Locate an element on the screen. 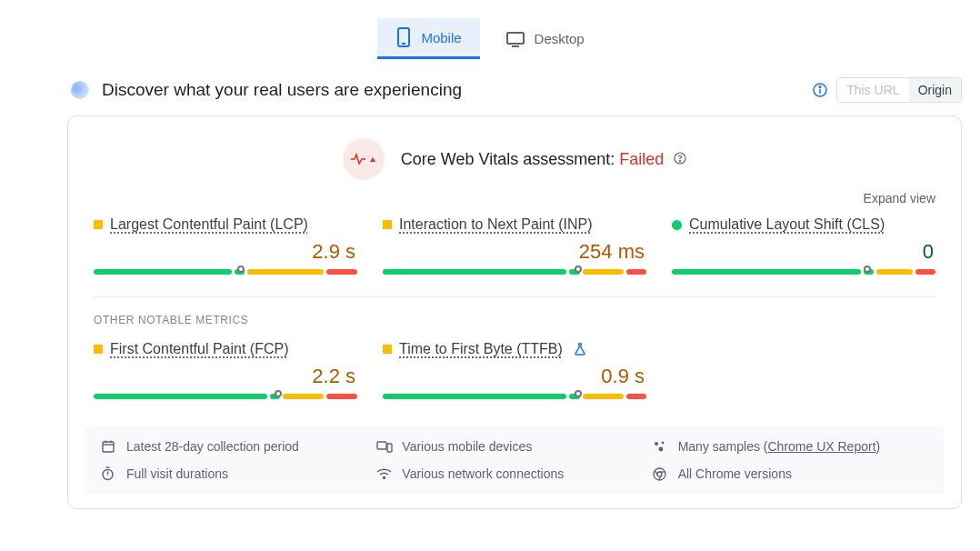  metric-fcp-name: First Contentful Paint (FCP) is located at coordinates (200, 349).